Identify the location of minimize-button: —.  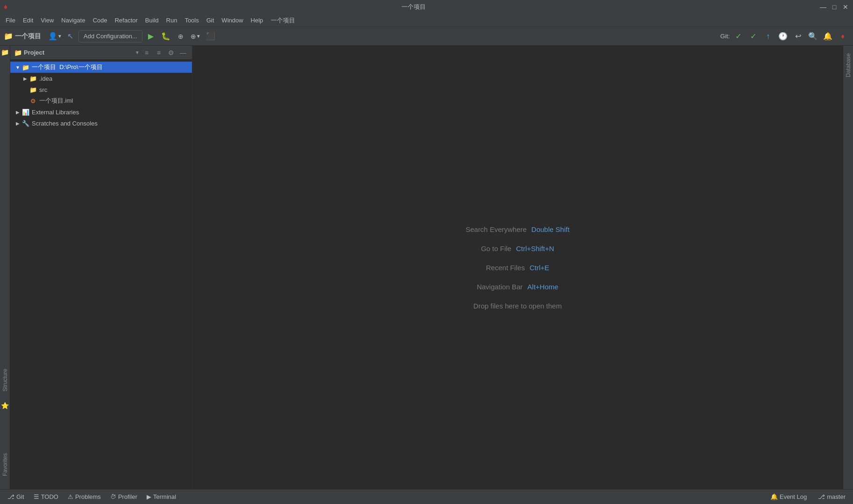
(823, 7).